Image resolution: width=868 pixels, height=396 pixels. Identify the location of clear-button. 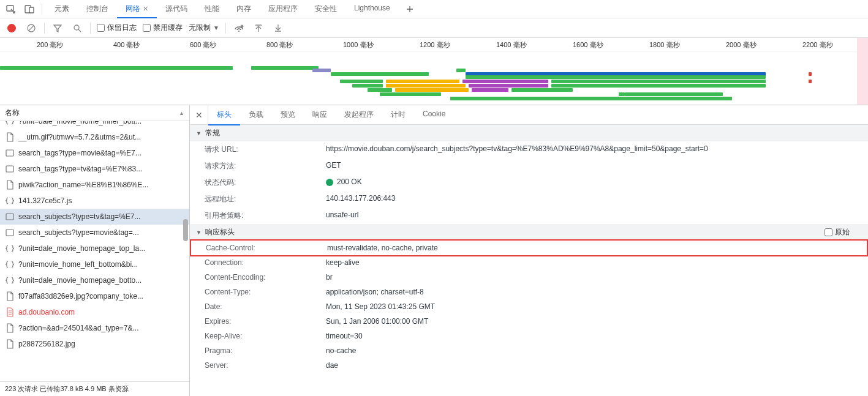
(31, 28).